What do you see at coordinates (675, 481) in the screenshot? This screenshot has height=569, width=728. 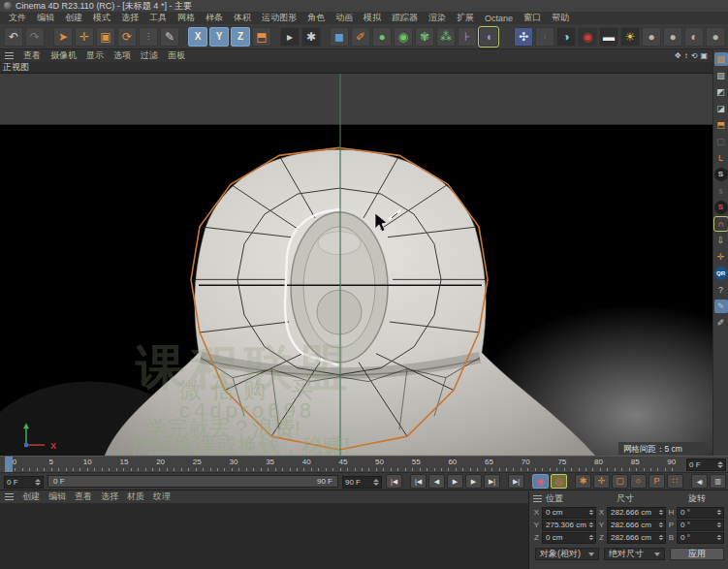 I see `record-pla-toggle: ∷` at bounding box center [675, 481].